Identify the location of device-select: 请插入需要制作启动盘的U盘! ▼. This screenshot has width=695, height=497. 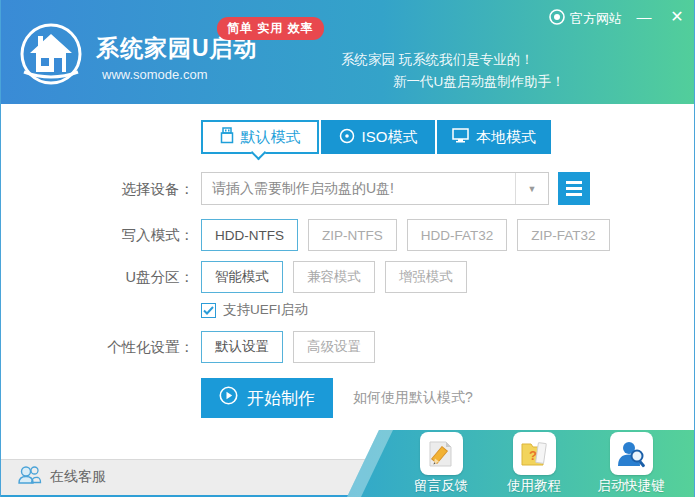
(375, 188).